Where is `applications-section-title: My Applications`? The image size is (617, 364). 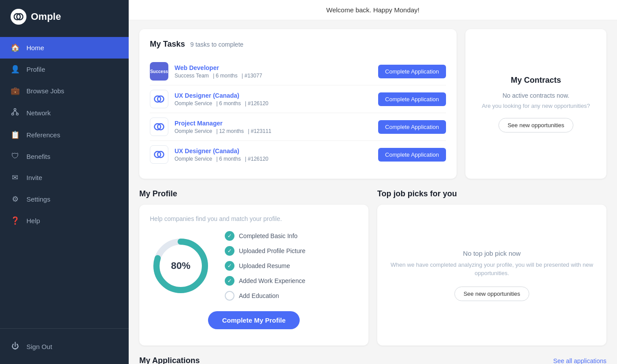 applications-section-title: My Applications is located at coordinates (169, 360).